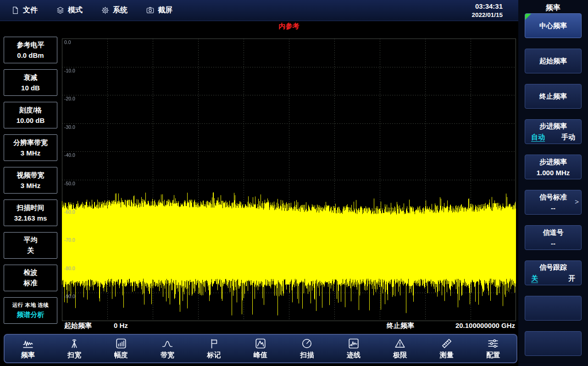 The image size is (588, 366). Describe the element at coordinates (538, 138) in the screenshot. I see `toggle-auto: 自动` at that location.